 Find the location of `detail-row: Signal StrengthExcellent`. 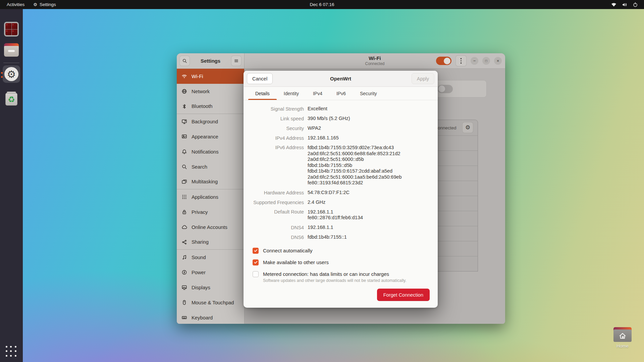

detail-row: Signal StrengthExcellent is located at coordinates (341, 109).